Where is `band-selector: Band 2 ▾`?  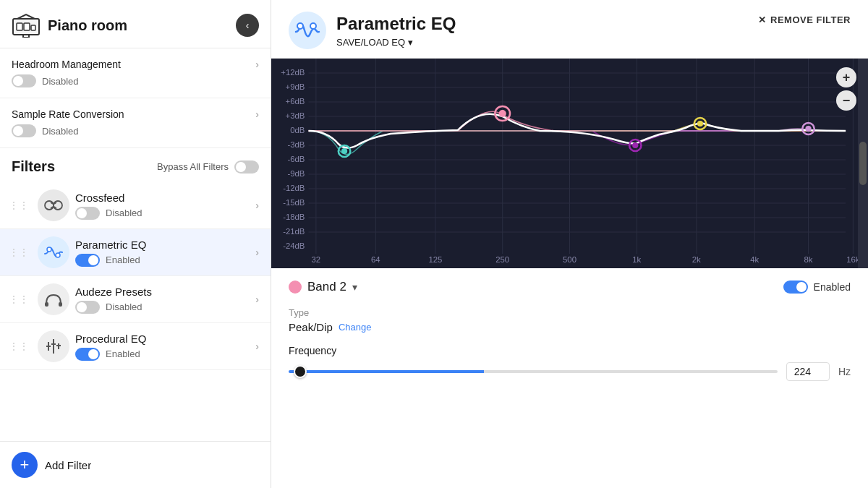
band-selector: Band 2 ▾ is located at coordinates (323, 287).